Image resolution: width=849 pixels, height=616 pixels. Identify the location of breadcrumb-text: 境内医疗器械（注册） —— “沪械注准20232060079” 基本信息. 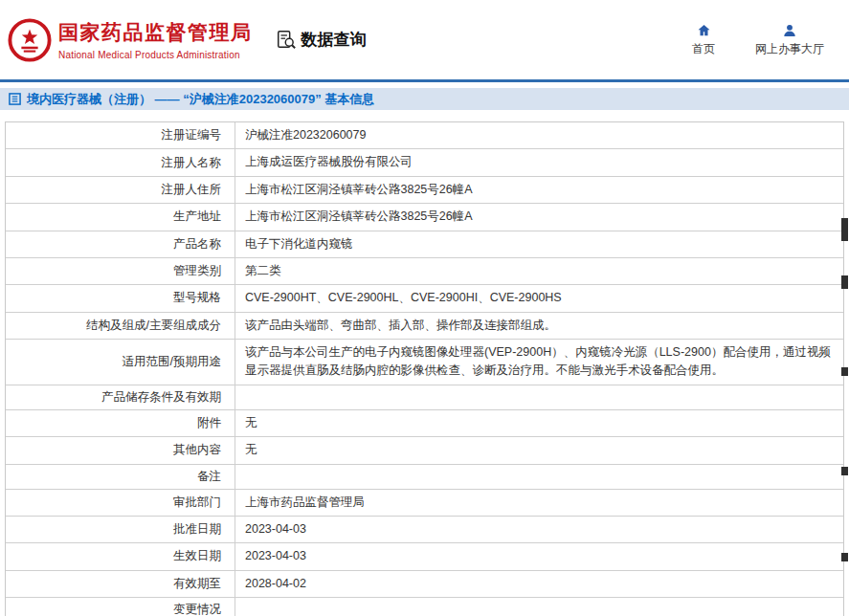
(201, 99).